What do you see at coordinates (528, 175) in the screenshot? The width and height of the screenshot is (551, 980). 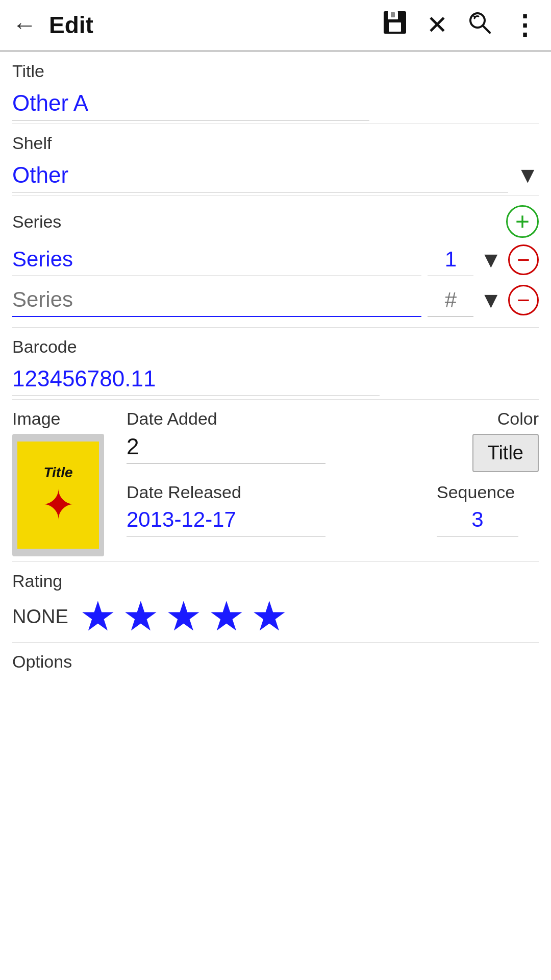 I see `shelf-chevron-icon: ▼` at bounding box center [528, 175].